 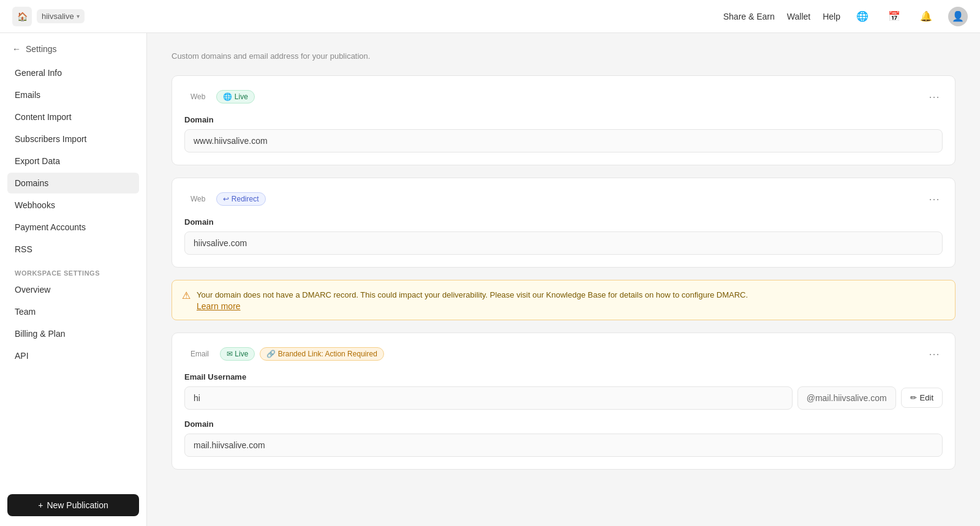 What do you see at coordinates (78, 16) in the screenshot?
I see `chevron-down-icon: ▾` at bounding box center [78, 16].